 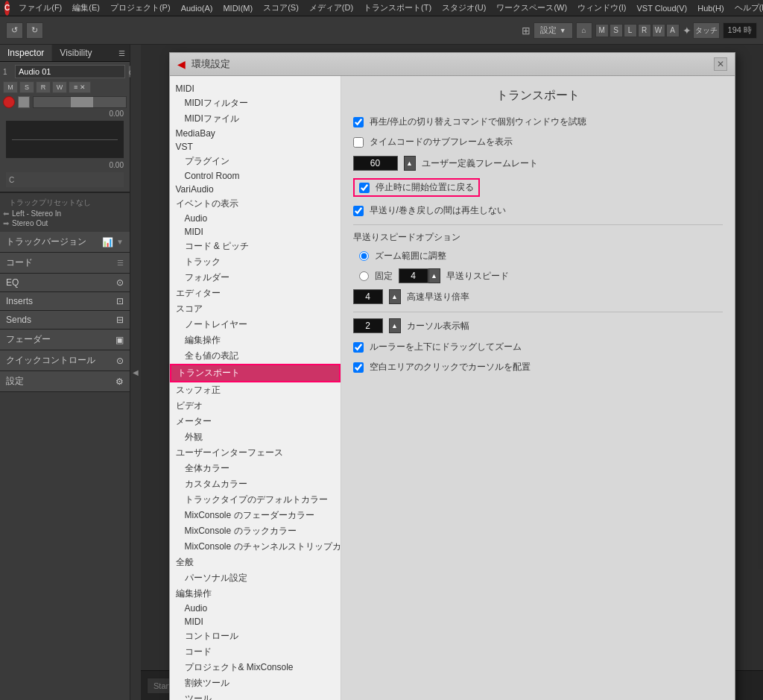 What do you see at coordinates (711, 8) in the screenshot?
I see `menu-hub: Hub(H)` at bounding box center [711, 8].